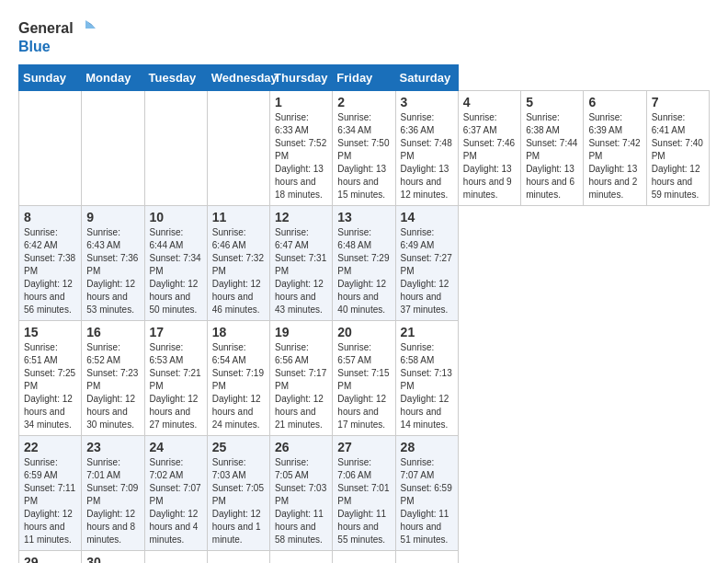  What do you see at coordinates (50, 501) in the screenshot?
I see `day-info: Sunrise: 6:59 AMSunset: 7:11 PMDaylight:…` at bounding box center [50, 501].